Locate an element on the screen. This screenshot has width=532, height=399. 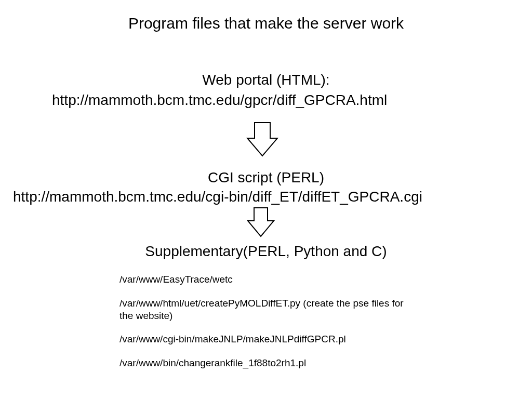
file-path-item: /var/www/cgi-bin/makeJNLP/makeJNLPdiffGP… is located at coordinates (265, 339).